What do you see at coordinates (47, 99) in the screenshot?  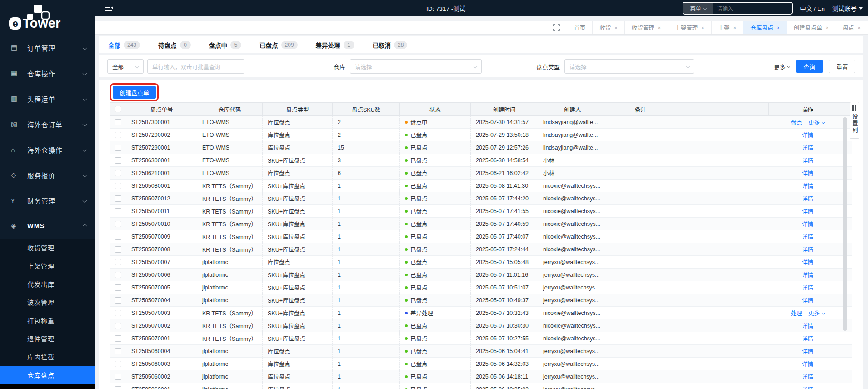 I see `sidebar-menu-item: ▥ 头程运单` at bounding box center [47, 99].